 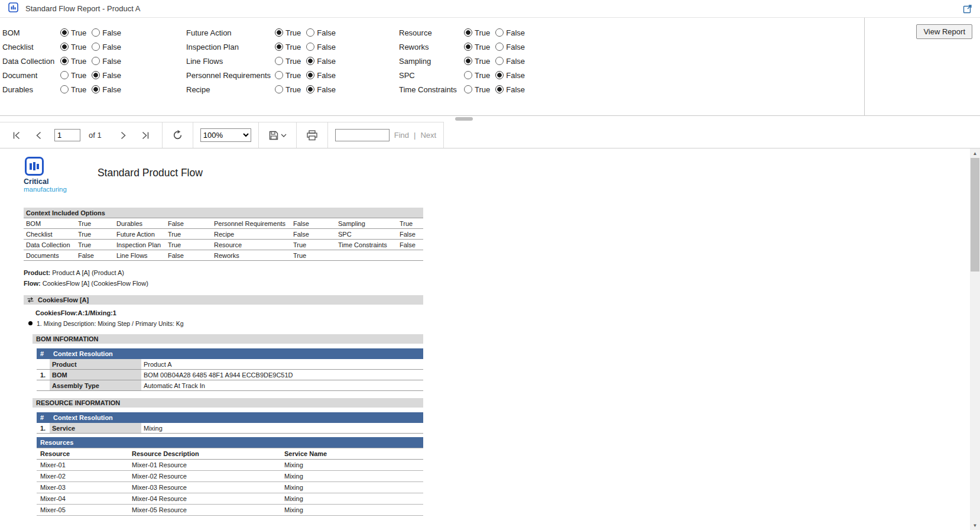 I want to click on open-new-window-icon, so click(x=968, y=9).